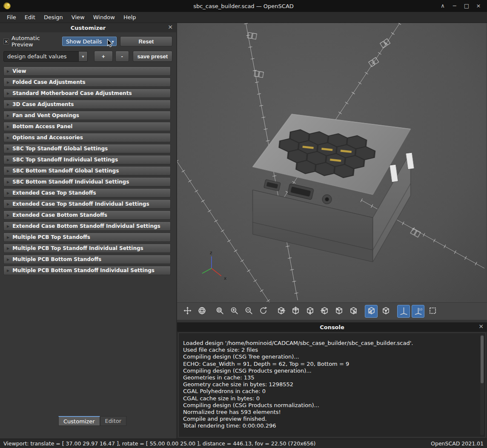  What do you see at coordinates (87, 193) in the screenshot?
I see `group-extended-case-top-standoffs: ▶ Extended Case Top Standoffs` at bounding box center [87, 193].